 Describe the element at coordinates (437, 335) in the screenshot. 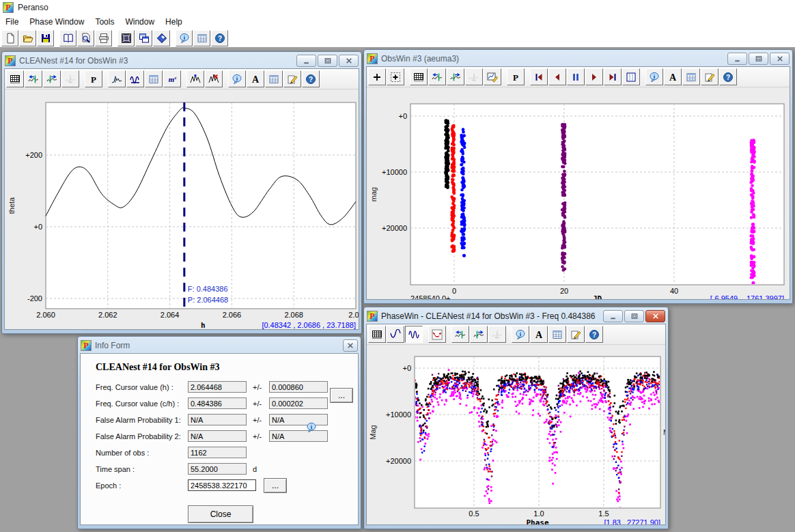

I see `scatter-curve-button` at that location.